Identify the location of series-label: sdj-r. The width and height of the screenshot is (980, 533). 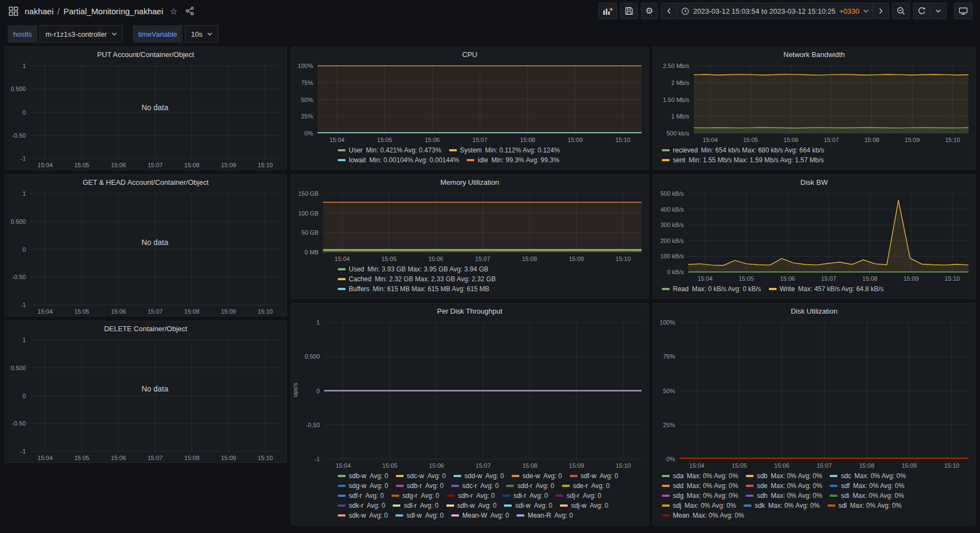
(573, 496).